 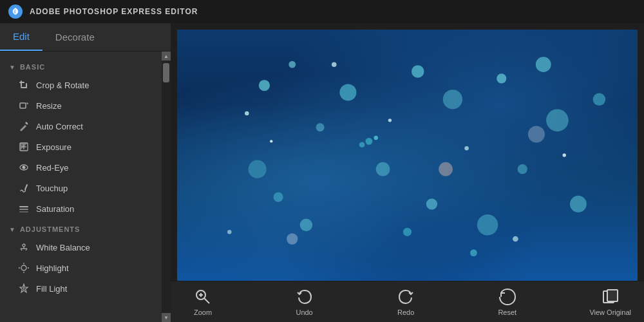 I want to click on titlebar: ADOBE PHOTOSHOP EXPRESS EDITOR, so click(x=322, y=12).